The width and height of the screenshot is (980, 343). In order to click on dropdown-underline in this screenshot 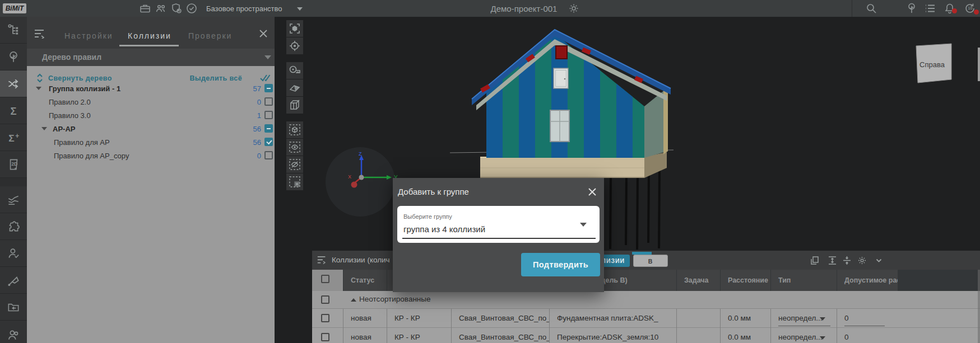, I will do `click(805, 326)`.